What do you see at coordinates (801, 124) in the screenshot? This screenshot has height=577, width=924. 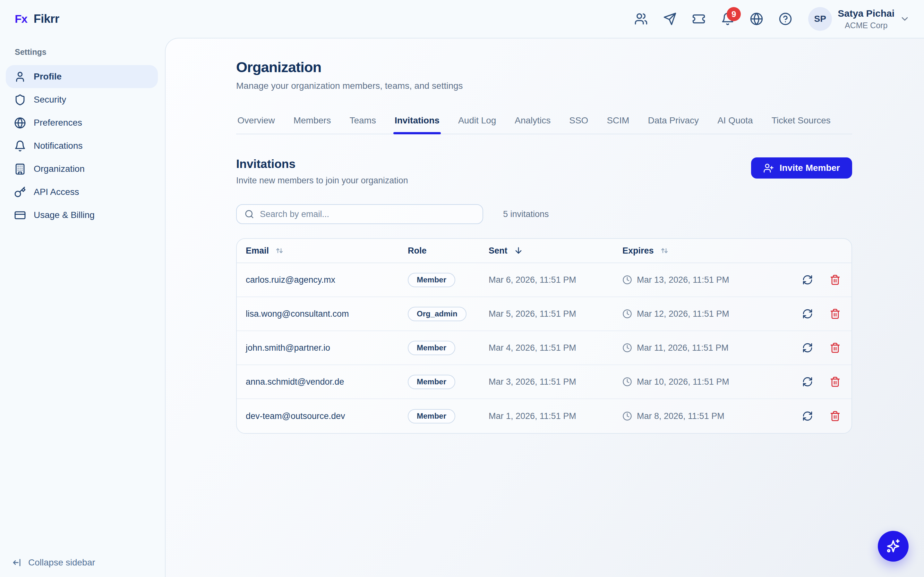 I see `tab-ticket-sources: Ticket Sources` at bounding box center [801, 124].